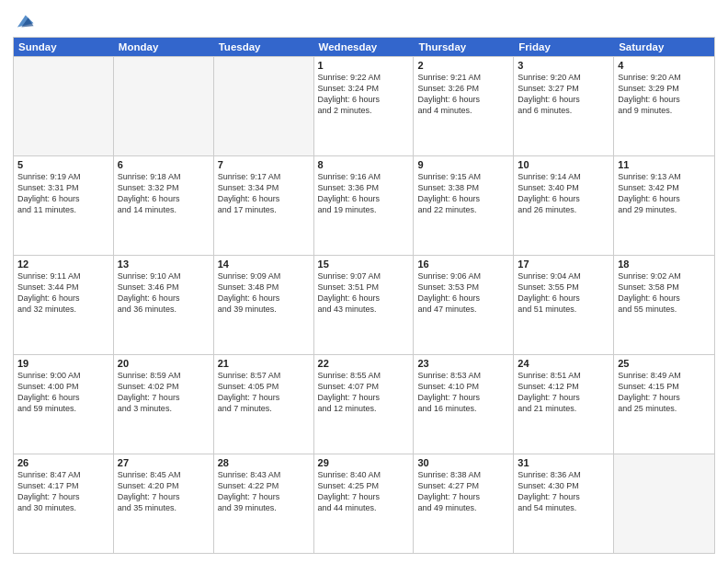 Image resolution: width=728 pixels, height=563 pixels. I want to click on day-number: 7, so click(264, 165).